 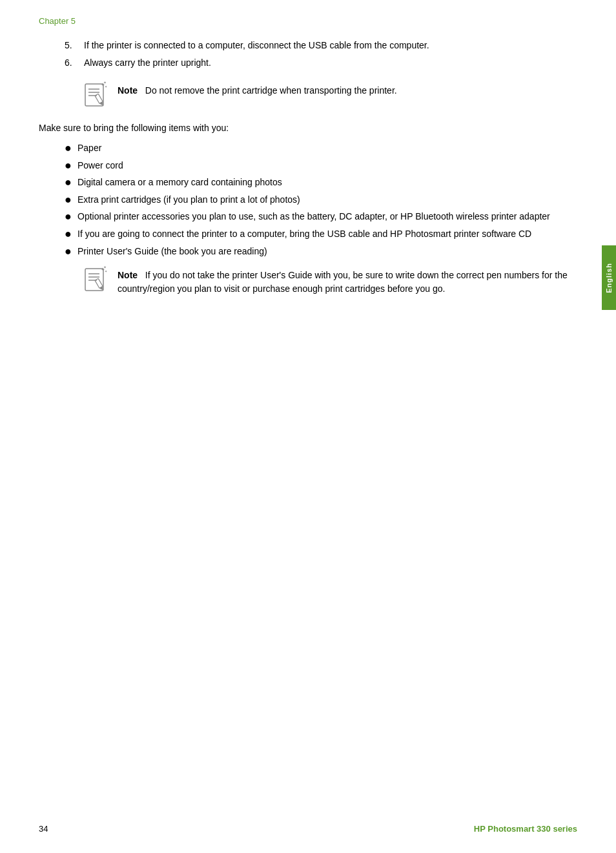 I want to click on bullet-item-3: ● Extra print cartridges (if you plan to…, so click(x=321, y=200).